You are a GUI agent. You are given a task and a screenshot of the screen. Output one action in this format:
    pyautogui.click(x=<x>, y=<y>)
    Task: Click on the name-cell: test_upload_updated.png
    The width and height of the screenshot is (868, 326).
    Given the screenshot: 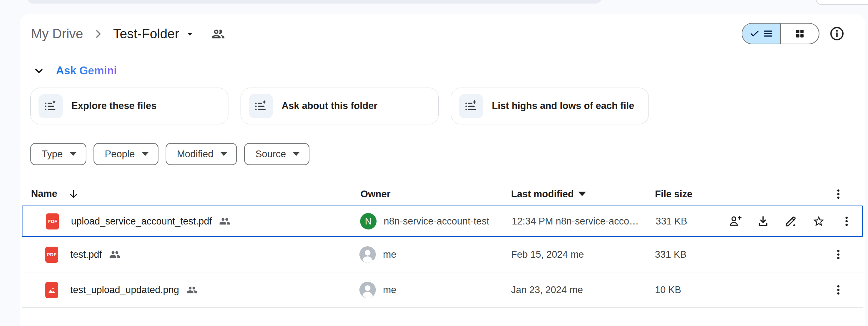 What is the action you would take?
    pyautogui.click(x=121, y=290)
    